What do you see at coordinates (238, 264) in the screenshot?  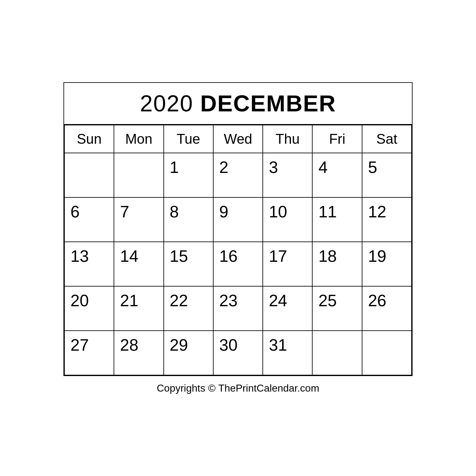 I see `calendar-week-row: 13141516171819` at bounding box center [238, 264].